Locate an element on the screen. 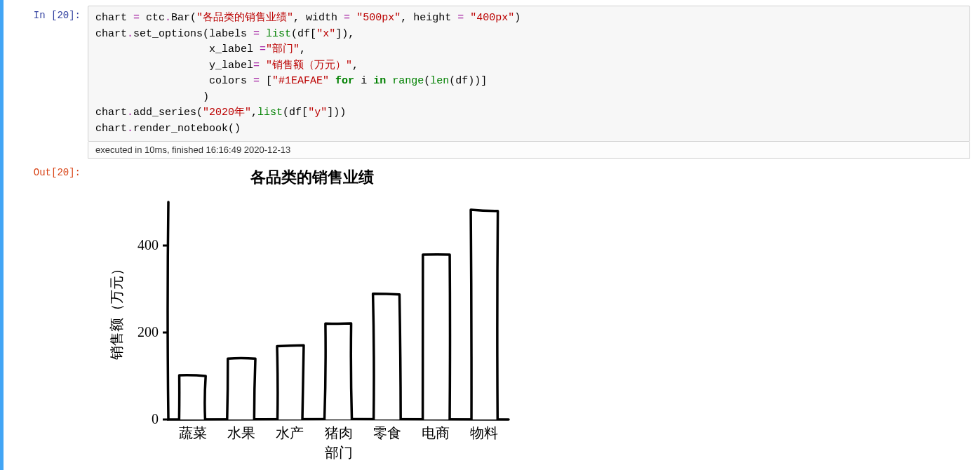  code-text: , height is located at coordinates (429, 18).